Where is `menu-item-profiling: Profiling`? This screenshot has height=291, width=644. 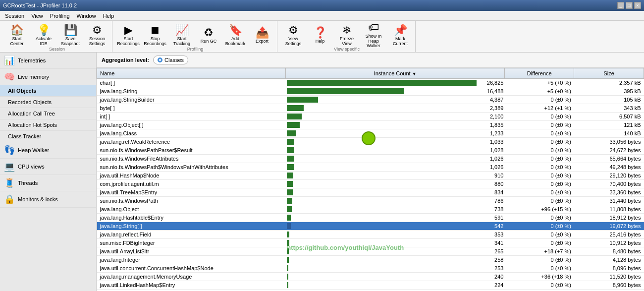 menu-item-profiling: Profiling is located at coordinates (60, 16).